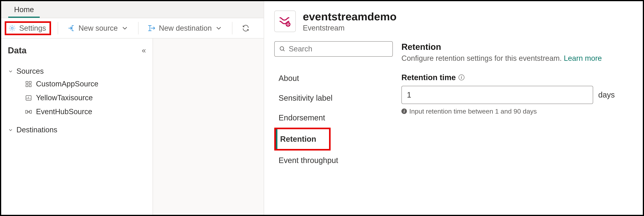 This screenshot has width=644, height=216. Describe the element at coordinates (244, 28) in the screenshot. I see `refresh-button` at that location.